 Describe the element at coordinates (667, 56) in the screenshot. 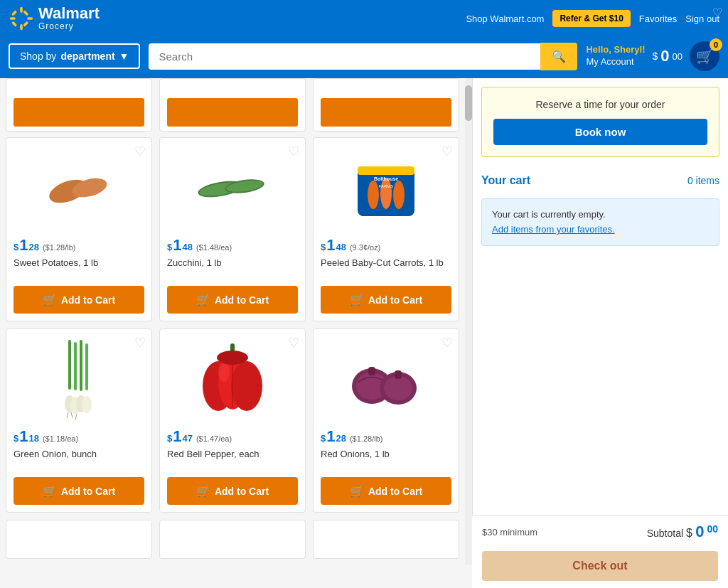

I see `cart-total-area: $ 0 00` at that location.